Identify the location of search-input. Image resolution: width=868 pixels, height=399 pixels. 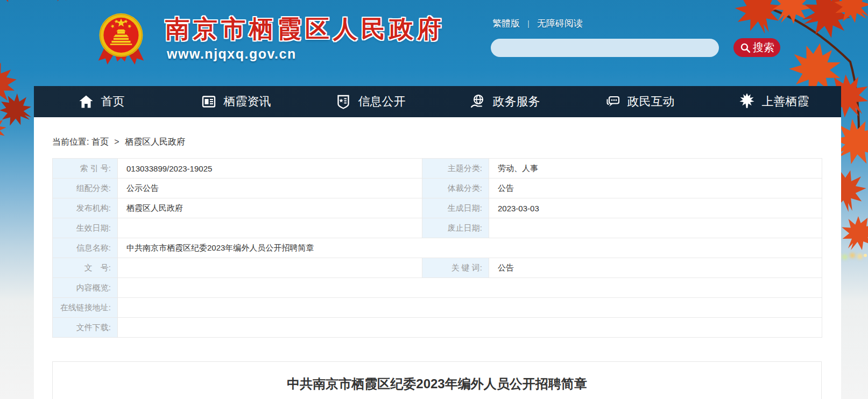
(605, 48).